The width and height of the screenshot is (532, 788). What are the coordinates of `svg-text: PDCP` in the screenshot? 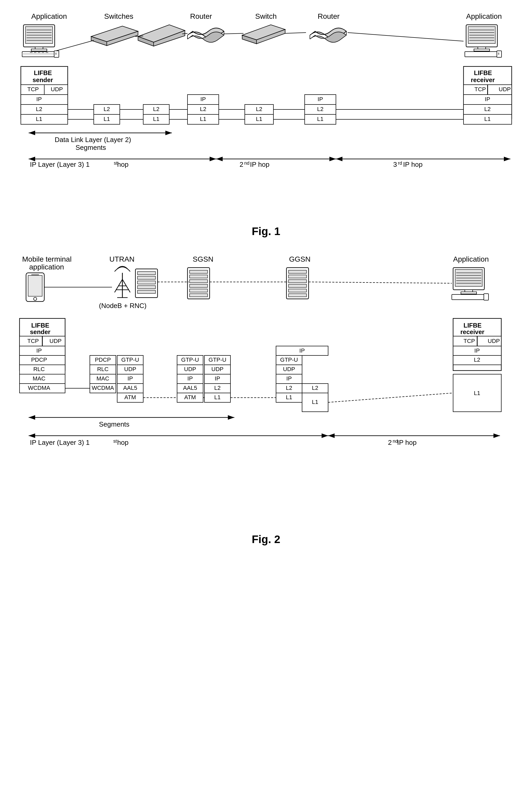 It's located at (39, 360).